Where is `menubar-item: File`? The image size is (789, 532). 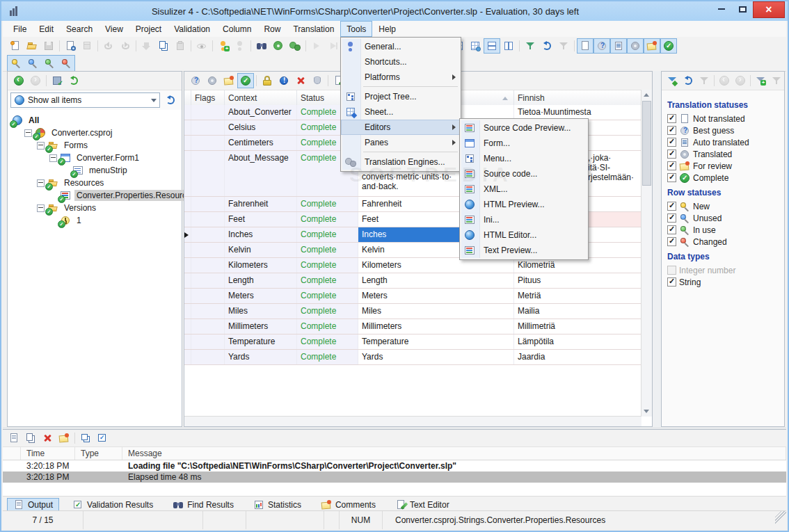
menubar-item: File is located at coordinates (19, 29).